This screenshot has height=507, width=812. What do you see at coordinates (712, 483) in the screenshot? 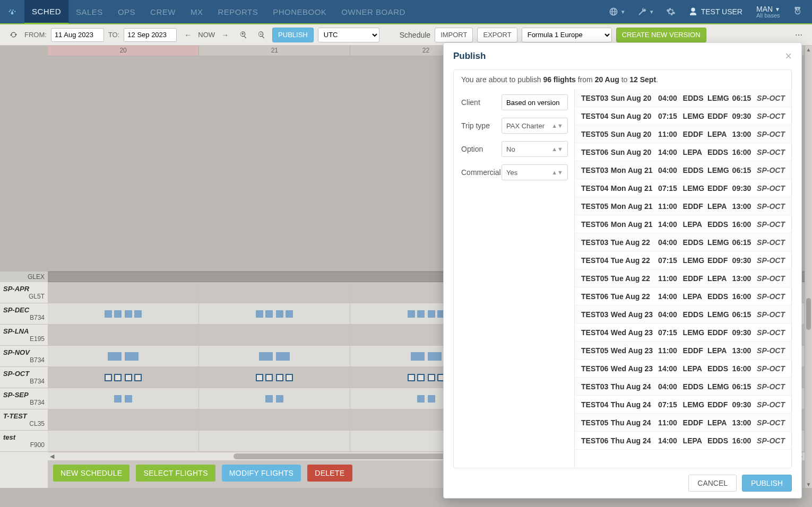
I see `cancel-button: CANCEL` at bounding box center [712, 483].